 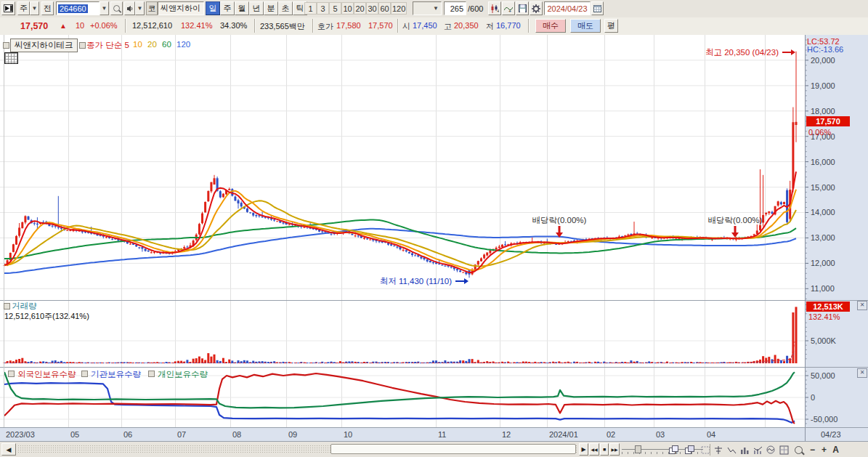 What do you see at coordinates (425, 25) in the screenshot?
I see `open-price: 17,450` at bounding box center [425, 25].